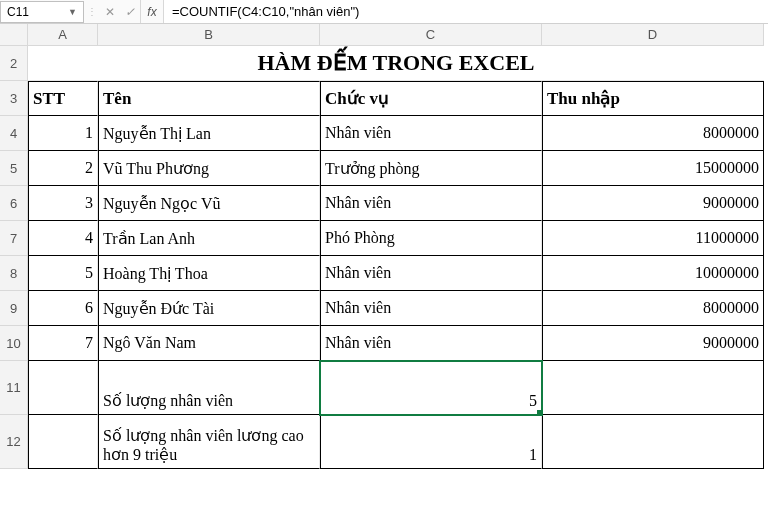 Image resolution: width=768 pixels, height=515 pixels. Describe the element at coordinates (653, 238) in the screenshot. I see `cell-thunhap: 11000000` at that location.